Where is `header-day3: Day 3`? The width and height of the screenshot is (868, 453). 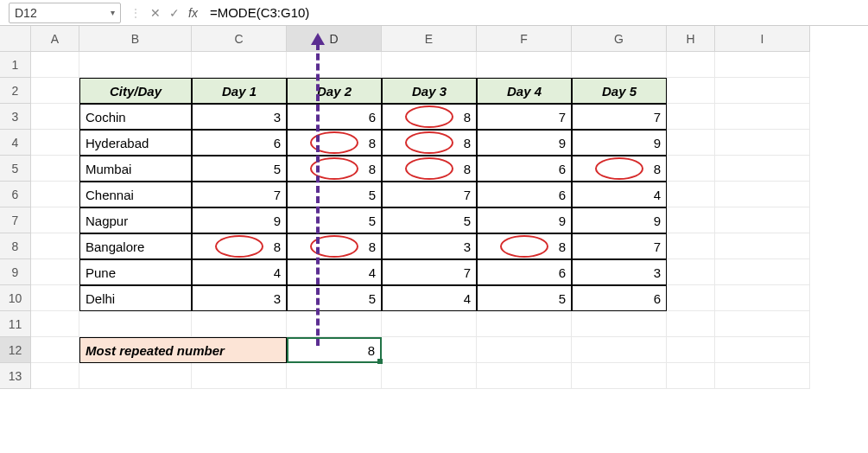
header-day3: Day 3 is located at coordinates (429, 91).